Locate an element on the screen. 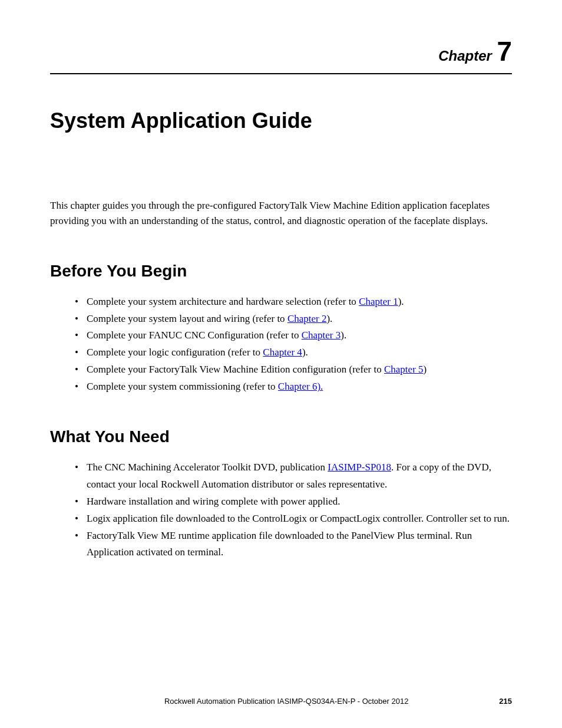  item-text: Hardware installation and wiring complet… is located at coordinates (213, 501).